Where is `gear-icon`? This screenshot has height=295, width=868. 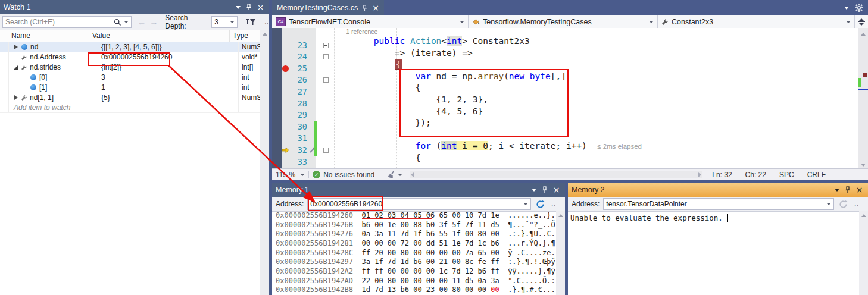 gear-icon is located at coordinates (859, 8).